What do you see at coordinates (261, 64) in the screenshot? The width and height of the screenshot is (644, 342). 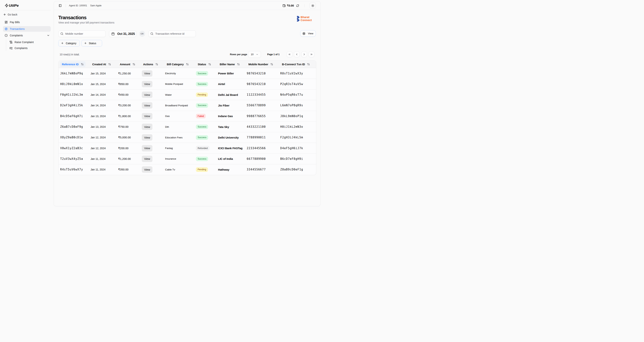 I see `sort-mobile: Mobile Number` at bounding box center [261, 64].